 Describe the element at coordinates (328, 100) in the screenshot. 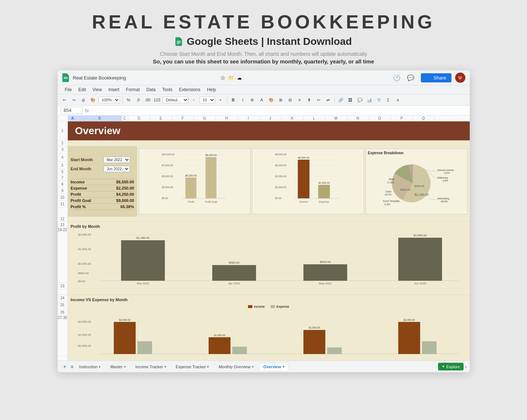

I see `rtl-button: ⇌` at that location.